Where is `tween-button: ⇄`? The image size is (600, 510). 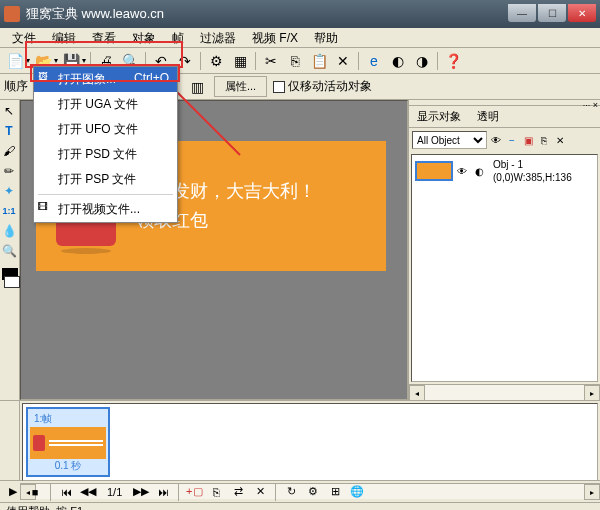
tween-button: ⇄ is located at coordinates (238, 492).